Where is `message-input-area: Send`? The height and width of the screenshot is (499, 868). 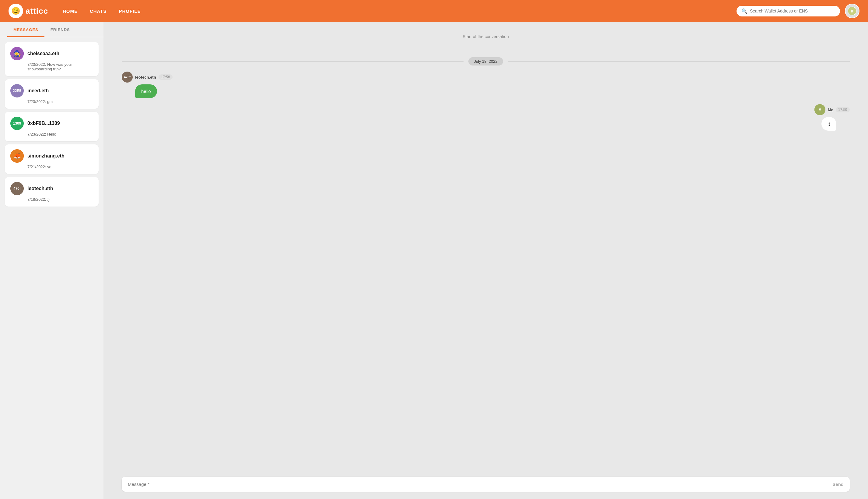
message-input-area: Send is located at coordinates (486, 485).